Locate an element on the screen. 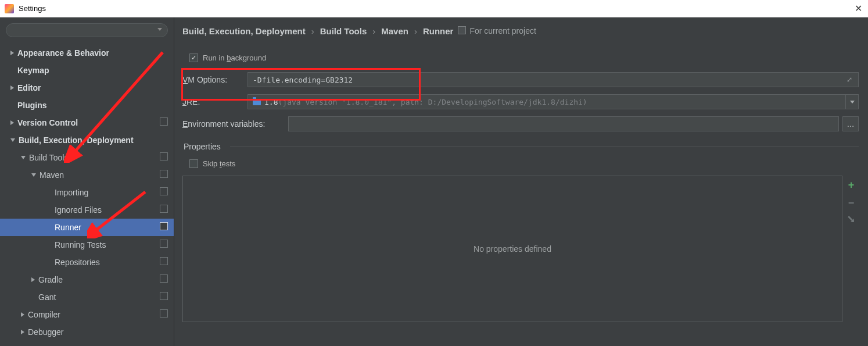 This screenshot has width=868, height=346. vm-options-input: -Dfile.encoding=GB2312 ⤢ is located at coordinates (553, 80).